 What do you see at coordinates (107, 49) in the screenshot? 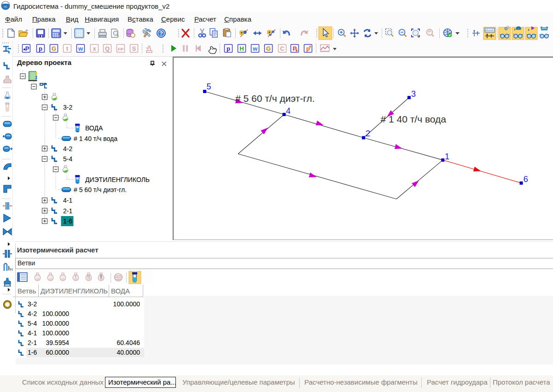
I see `svg-text: Q` at bounding box center [107, 49].